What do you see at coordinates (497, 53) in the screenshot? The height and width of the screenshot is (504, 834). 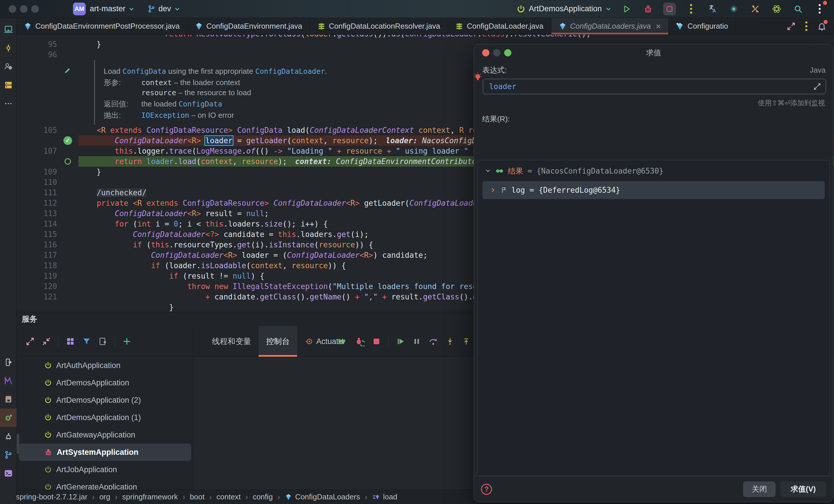 I see `minimize-dialog-window-button` at bounding box center [497, 53].